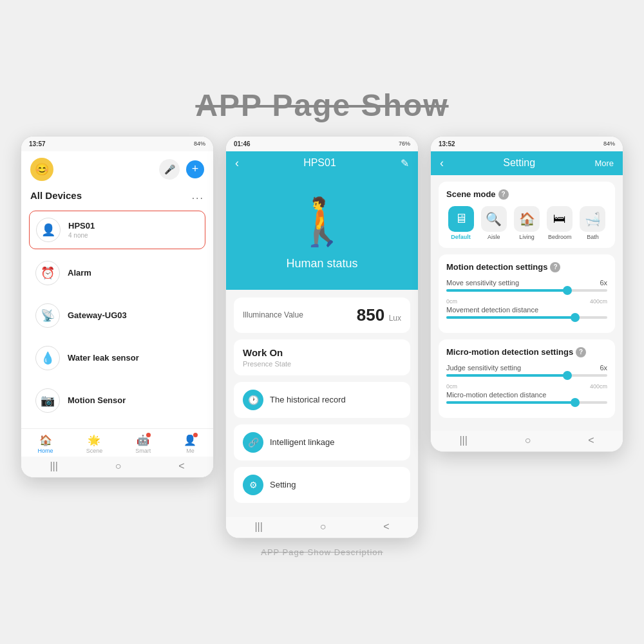  What do you see at coordinates (404, 144) in the screenshot?
I see `phone2-status-icons: 76%` at bounding box center [404, 144].